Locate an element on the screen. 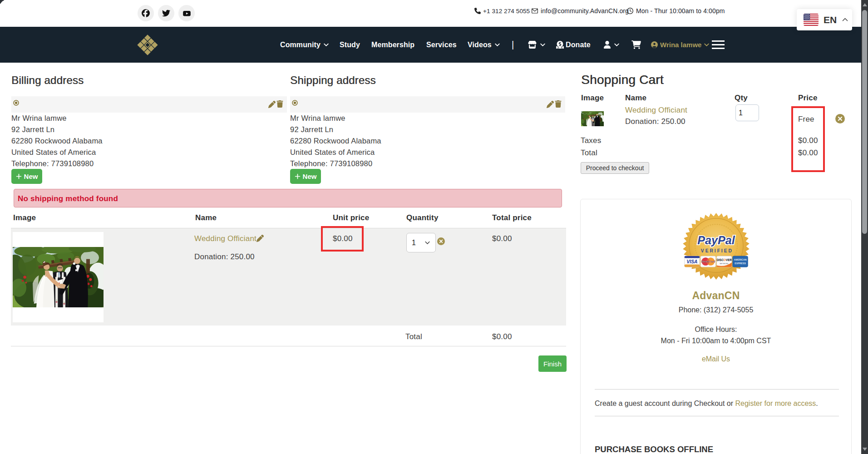  svg-text: PayPal is located at coordinates (716, 240).